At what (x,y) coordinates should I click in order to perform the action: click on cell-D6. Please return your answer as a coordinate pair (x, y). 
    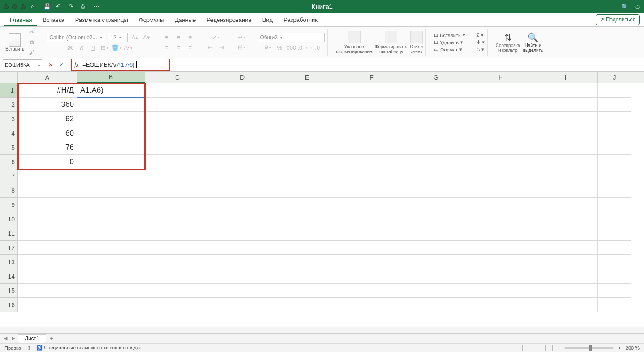
    Looking at the image, I should click on (243, 162).